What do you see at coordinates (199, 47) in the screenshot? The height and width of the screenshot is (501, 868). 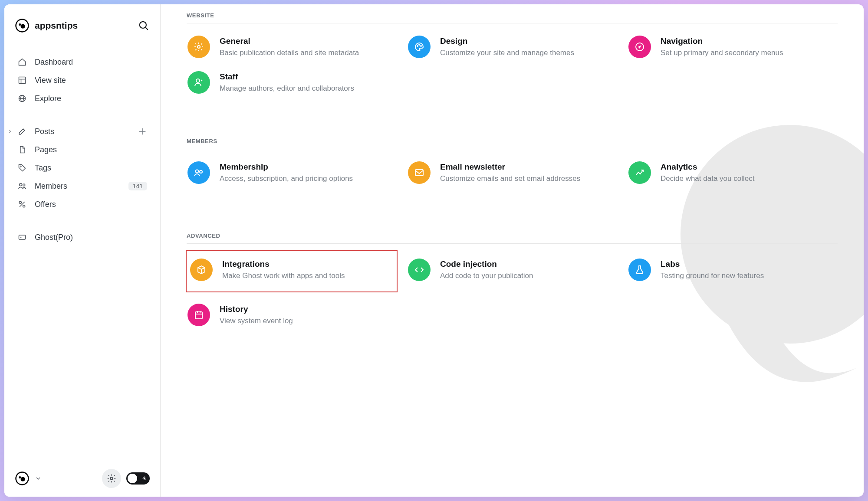 I see `gear-icon` at bounding box center [199, 47].